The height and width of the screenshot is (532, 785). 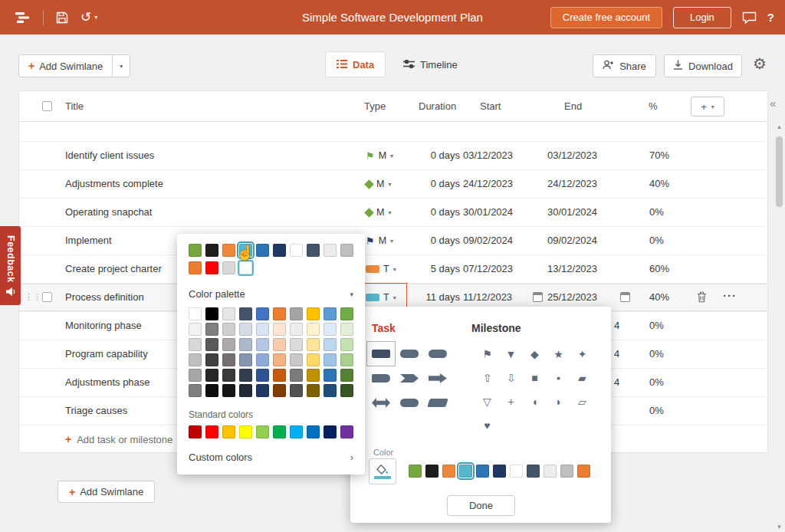 I want to click on add-swimlane-main: +Add Swimlane, so click(x=66, y=66).